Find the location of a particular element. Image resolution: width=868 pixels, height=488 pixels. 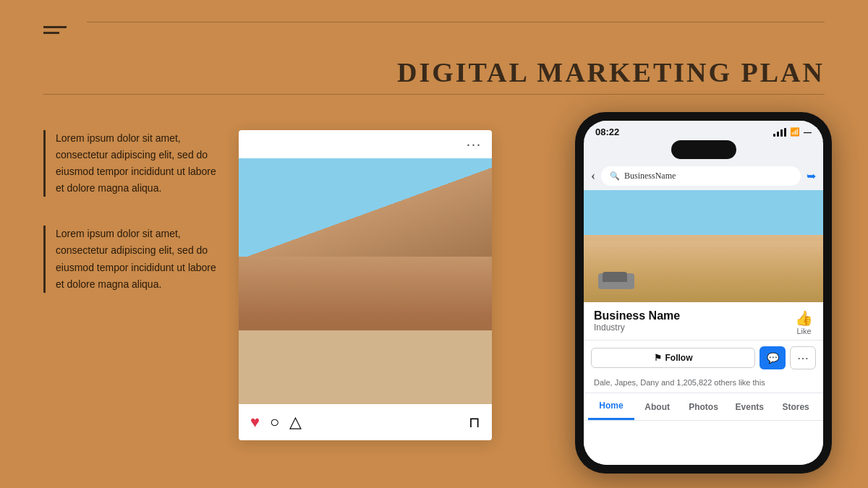

nav-item-photos: Photos is located at coordinates (704, 407).